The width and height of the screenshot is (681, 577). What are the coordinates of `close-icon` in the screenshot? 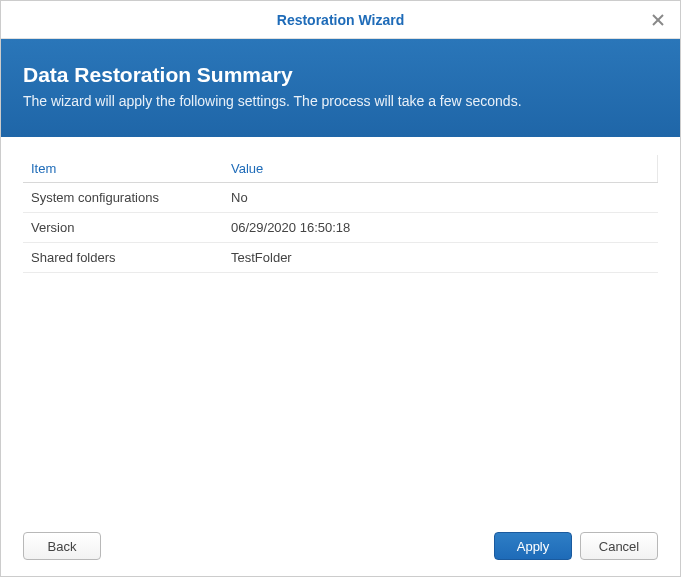 It's located at (658, 20).